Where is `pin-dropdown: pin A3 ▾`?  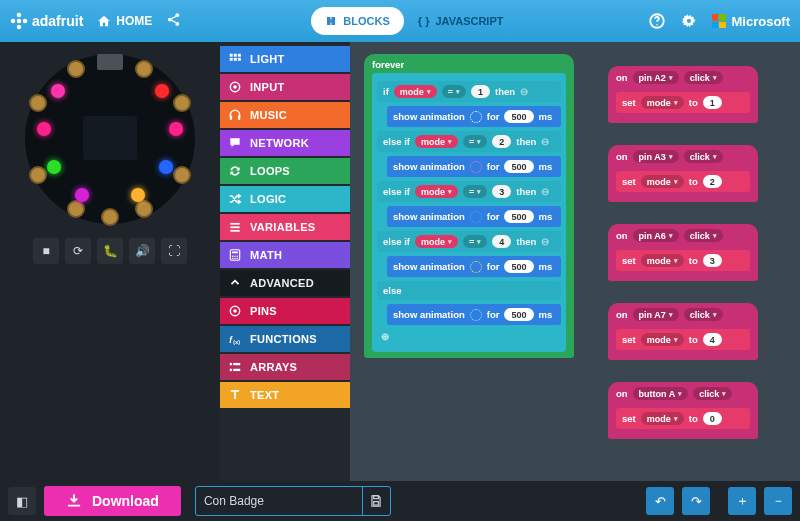 pin-dropdown: pin A3 ▾ is located at coordinates (656, 156).